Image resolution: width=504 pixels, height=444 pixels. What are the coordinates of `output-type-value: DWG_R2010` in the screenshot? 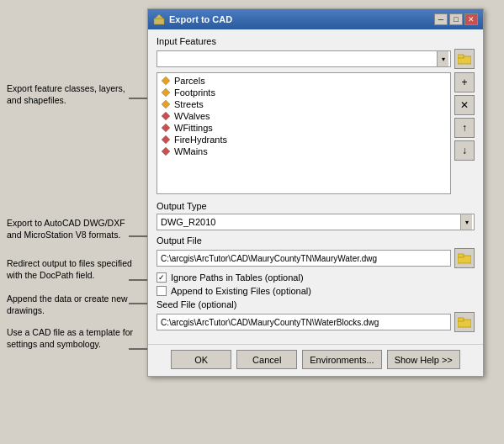 It's located at (187, 222).